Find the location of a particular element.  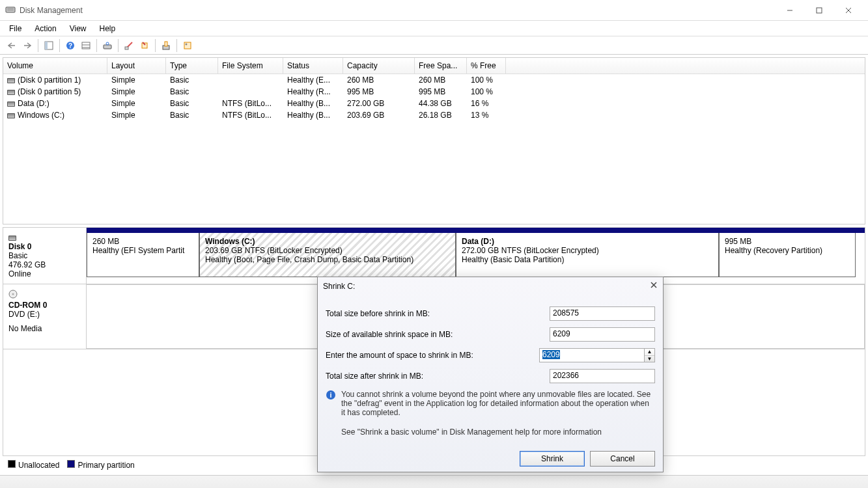

disk-size-label: 476.92 GB is located at coordinates (44, 265).